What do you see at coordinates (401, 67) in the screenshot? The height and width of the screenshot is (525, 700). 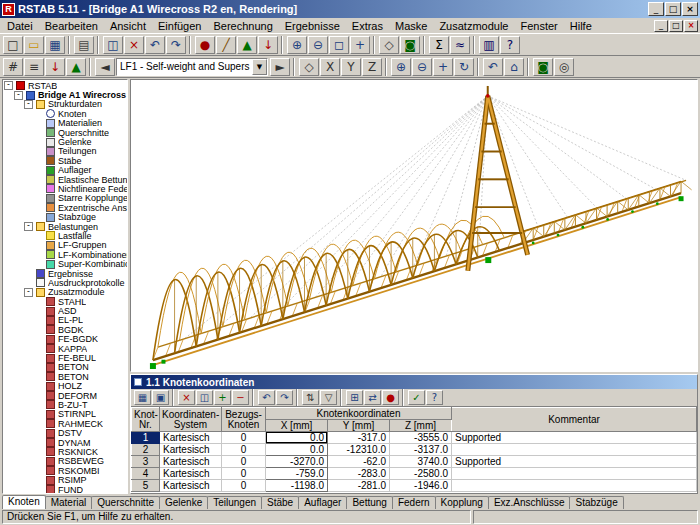 I see `zoom-in-view-button: ⊕` at bounding box center [401, 67].